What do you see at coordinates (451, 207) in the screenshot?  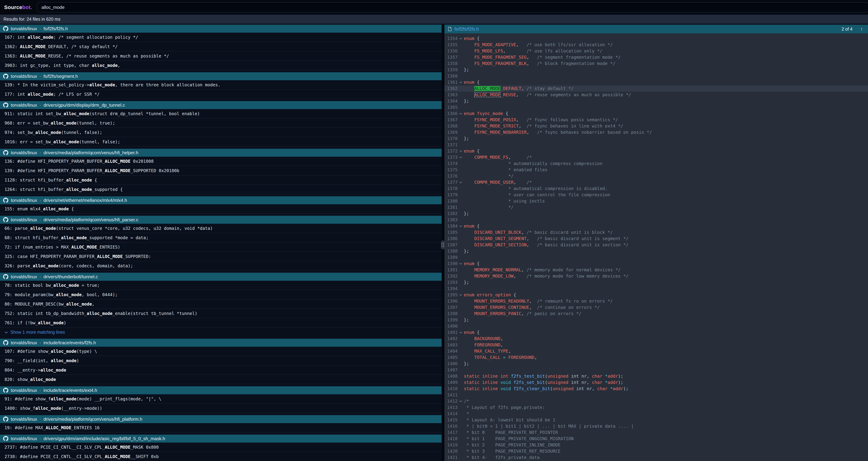 I see `line-number: 1381` at bounding box center [451, 207].